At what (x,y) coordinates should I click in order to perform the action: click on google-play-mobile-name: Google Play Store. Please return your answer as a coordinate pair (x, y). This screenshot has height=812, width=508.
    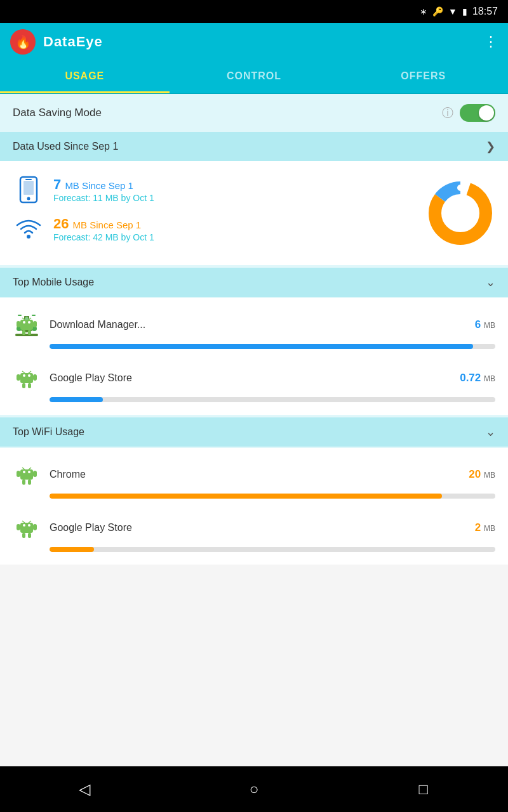
    Looking at the image, I should click on (255, 378).